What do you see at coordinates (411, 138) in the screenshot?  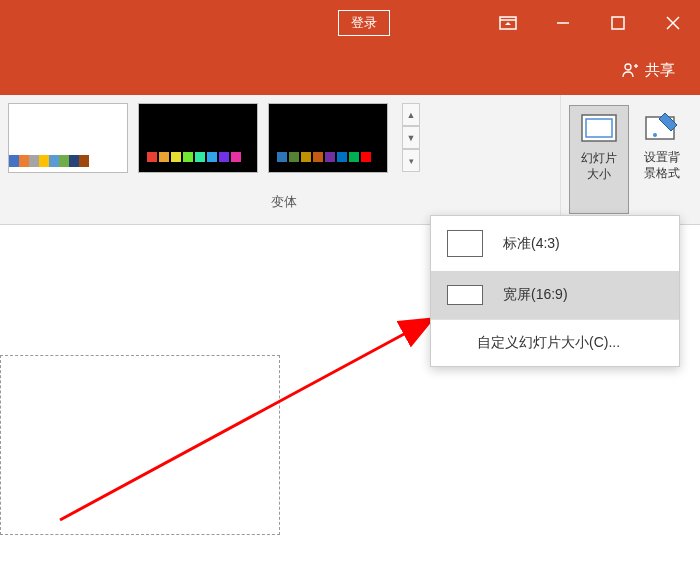 I see `gallery-down-button: ▼` at bounding box center [411, 138].